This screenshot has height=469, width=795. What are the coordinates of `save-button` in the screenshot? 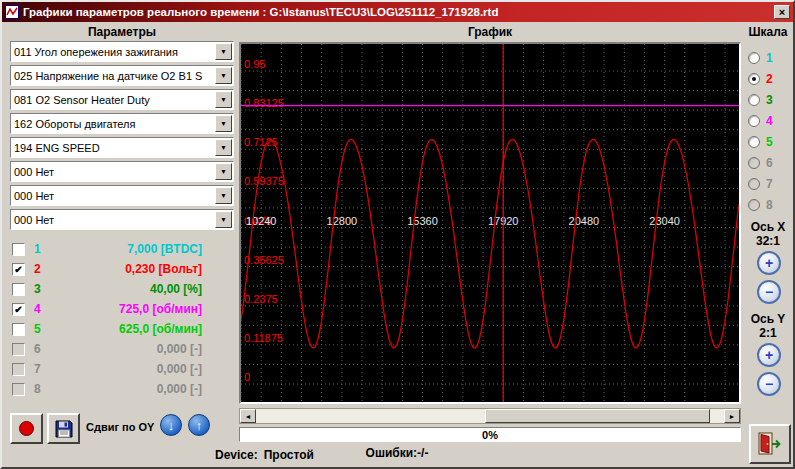 It's located at (64, 428).